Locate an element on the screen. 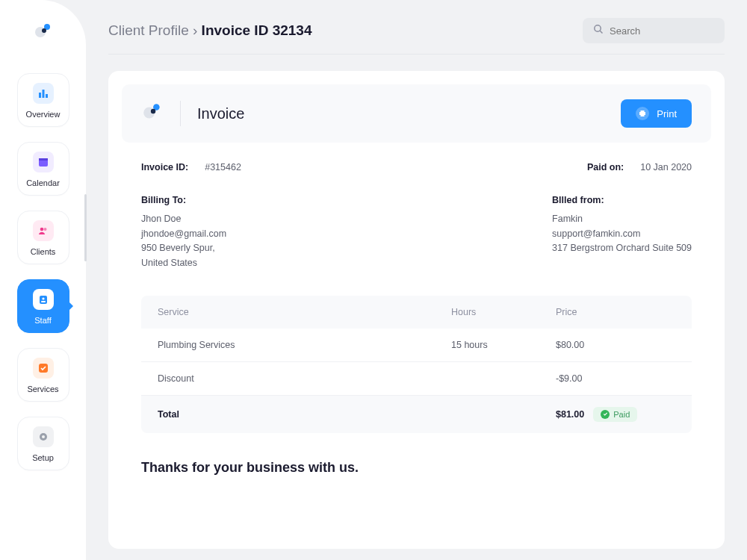  billing-to-email: jhondoe@gmail.com is located at coordinates (184, 234).